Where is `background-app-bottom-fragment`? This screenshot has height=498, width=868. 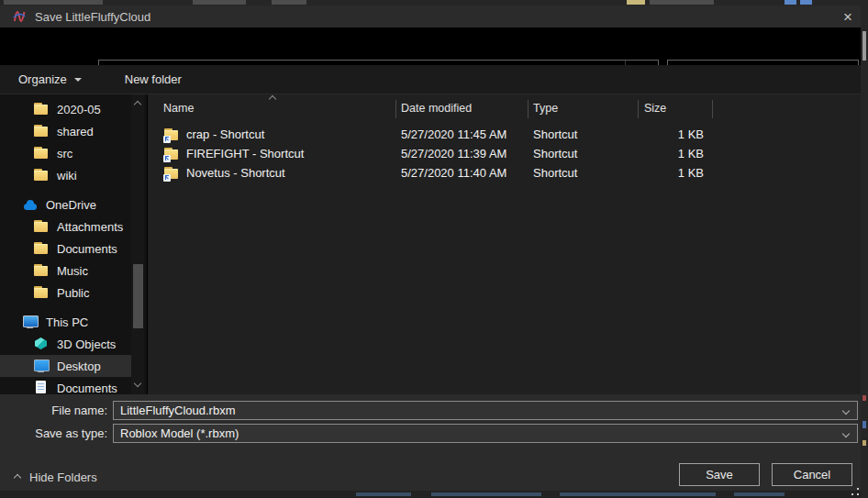
background-app-bottom-fragment is located at coordinates (434, 494).